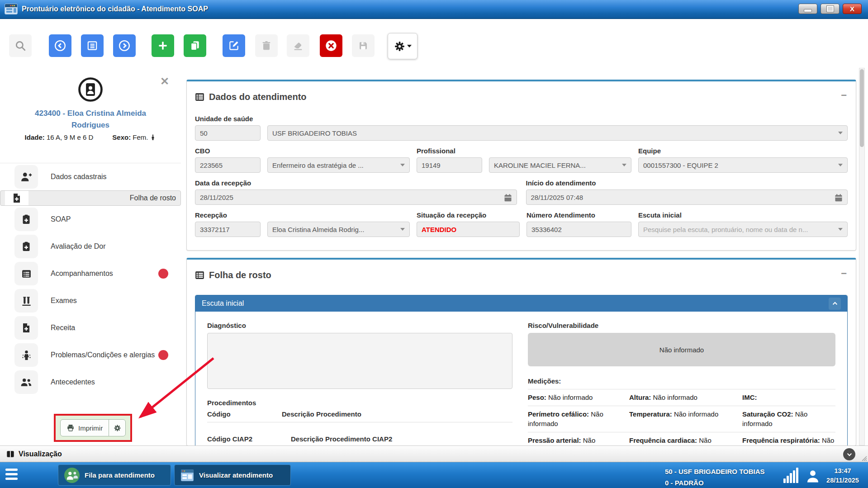 The height and width of the screenshot is (488, 868). What do you see at coordinates (743, 229) in the screenshot?
I see `escuta-inicial-select: Pesquise pela escuta, prontuário, nome o…` at bounding box center [743, 229].